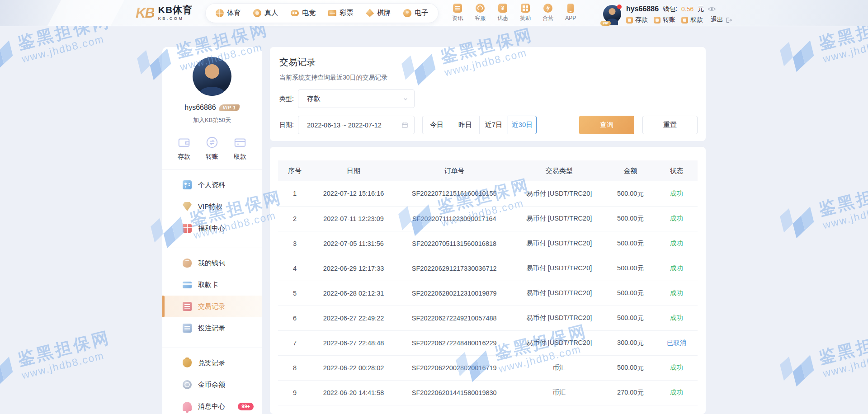 Image resolution: width=868 pixels, height=414 pixels. What do you see at coordinates (630, 343) in the screenshot?
I see `cell-amount: 300.00元` at bounding box center [630, 343].